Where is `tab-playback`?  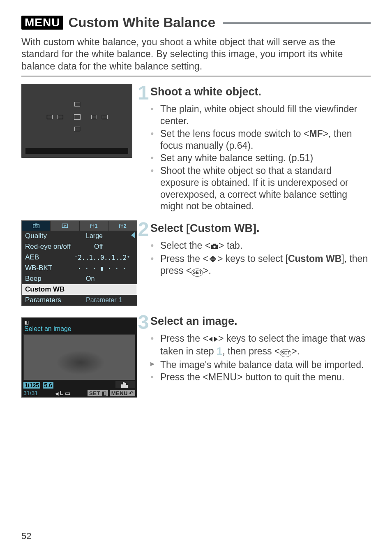 tab-playback is located at coordinates (65, 226).